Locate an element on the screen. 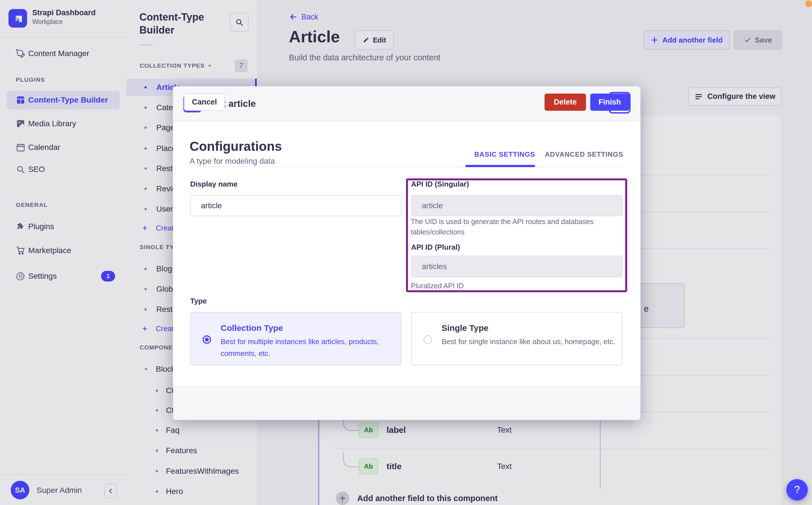 The image size is (812, 505). configurations-heading: Configurations is located at coordinates (236, 146).